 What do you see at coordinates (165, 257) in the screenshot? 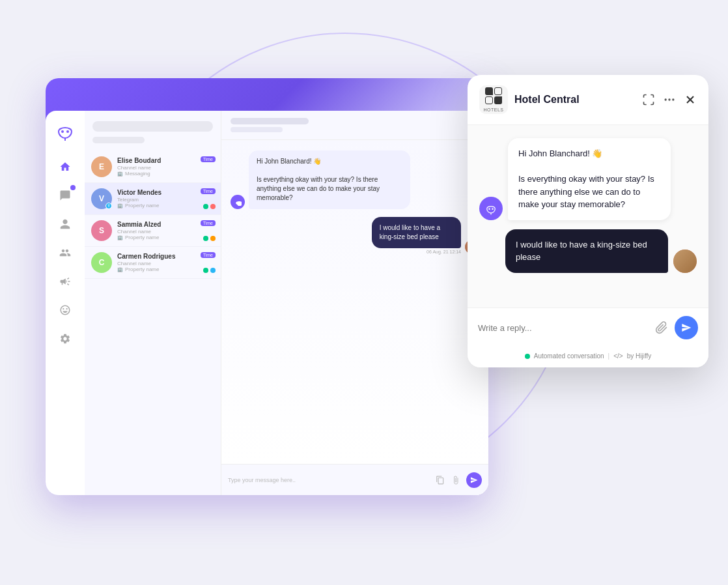
I see `conv-name-carmen: Carmen Rodrigues` at bounding box center [165, 257].